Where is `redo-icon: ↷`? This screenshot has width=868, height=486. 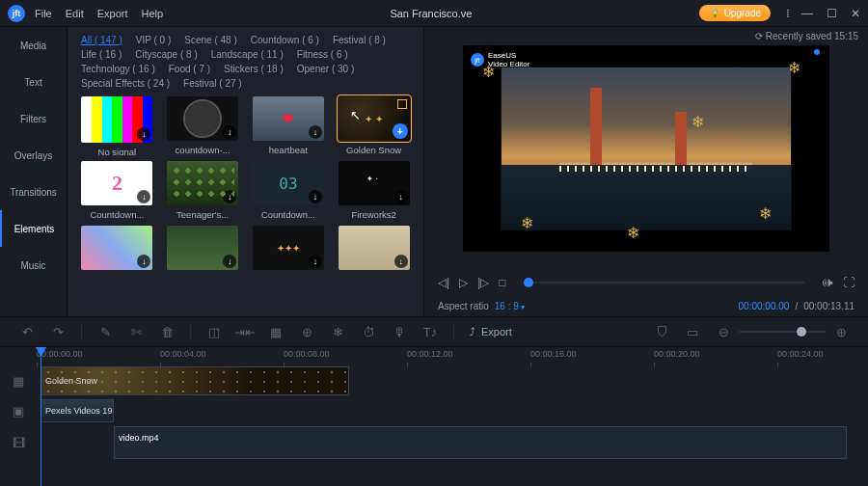
redo-icon: ↷ is located at coordinates (58, 332).